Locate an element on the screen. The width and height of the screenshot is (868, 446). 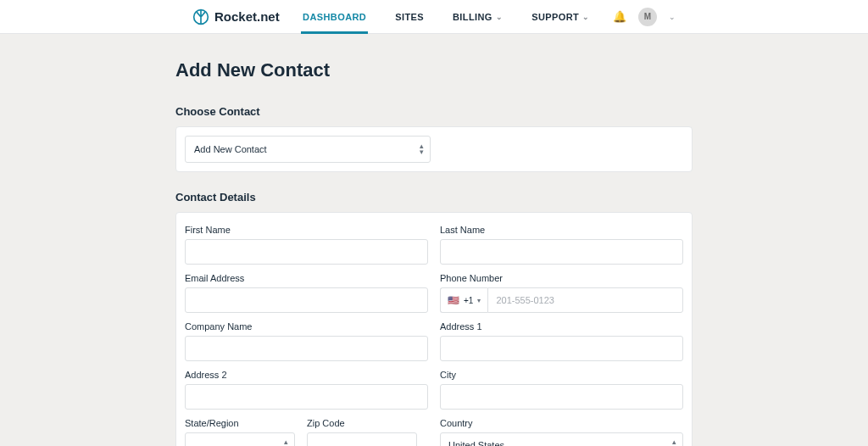
zip-input is located at coordinates (362, 439).